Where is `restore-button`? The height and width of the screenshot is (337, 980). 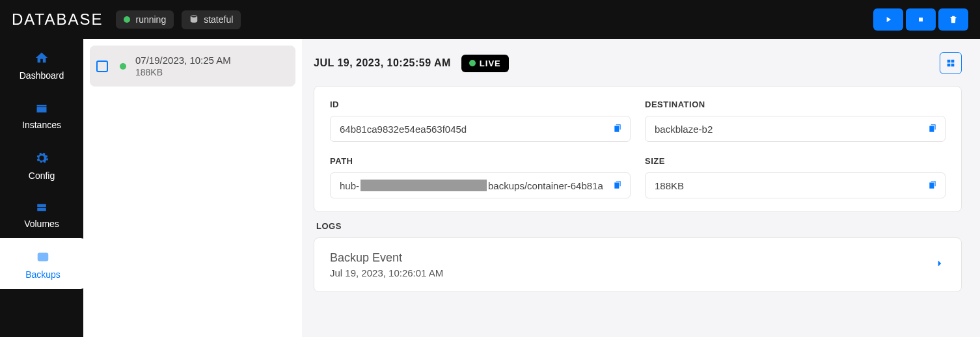
restore-button is located at coordinates (951, 63).